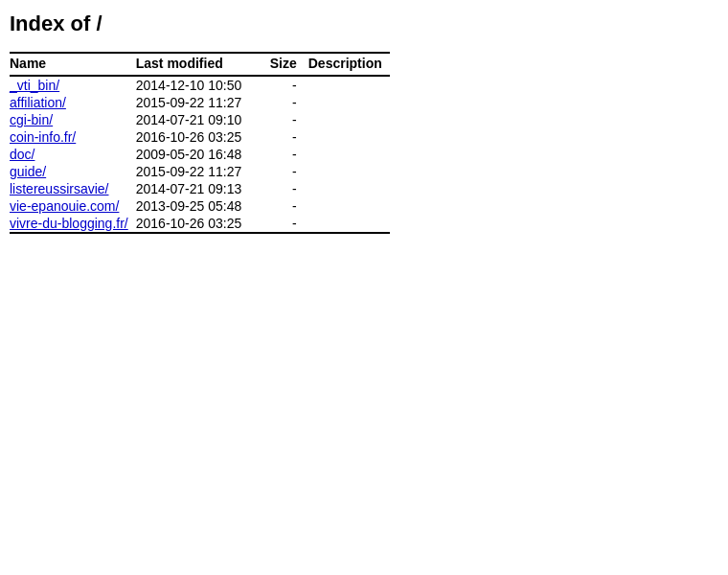 The image size is (728, 575). Describe the element at coordinates (73, 64) in the screenshot. I see `col-header-name: Name` at that location.